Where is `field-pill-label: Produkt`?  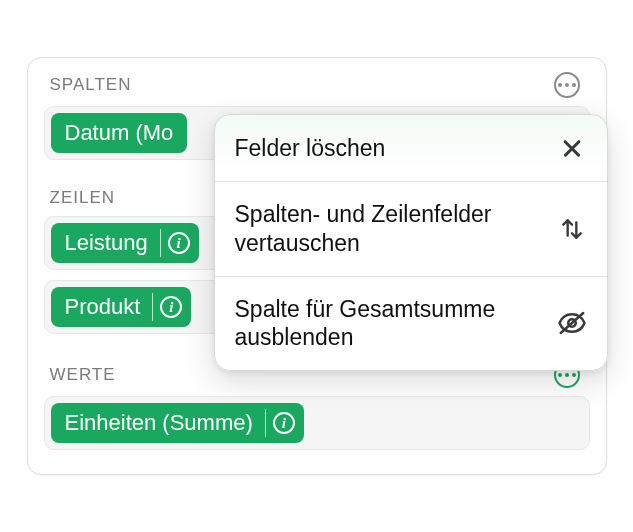 field-pill-label: Produkt is located at coordinates (108, 307).